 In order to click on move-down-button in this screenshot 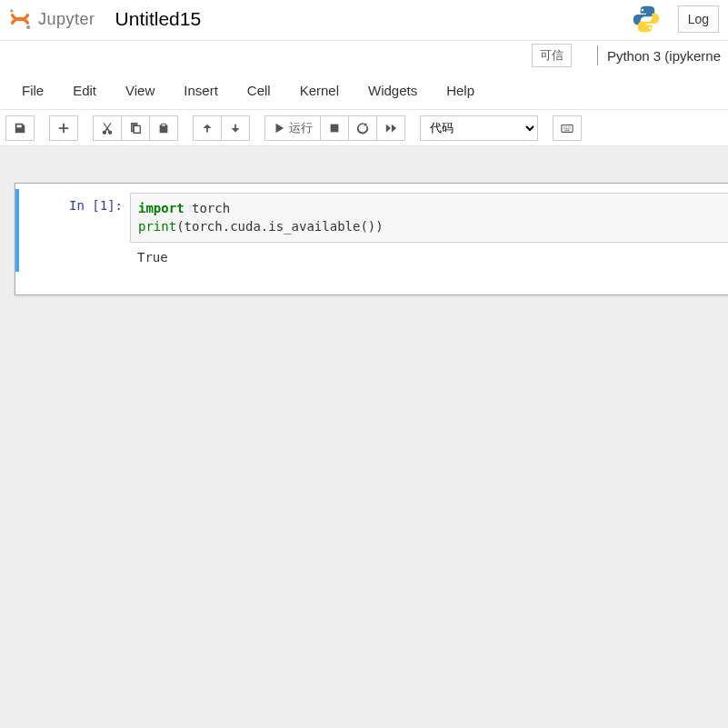, I will do `click(235, 128)`.